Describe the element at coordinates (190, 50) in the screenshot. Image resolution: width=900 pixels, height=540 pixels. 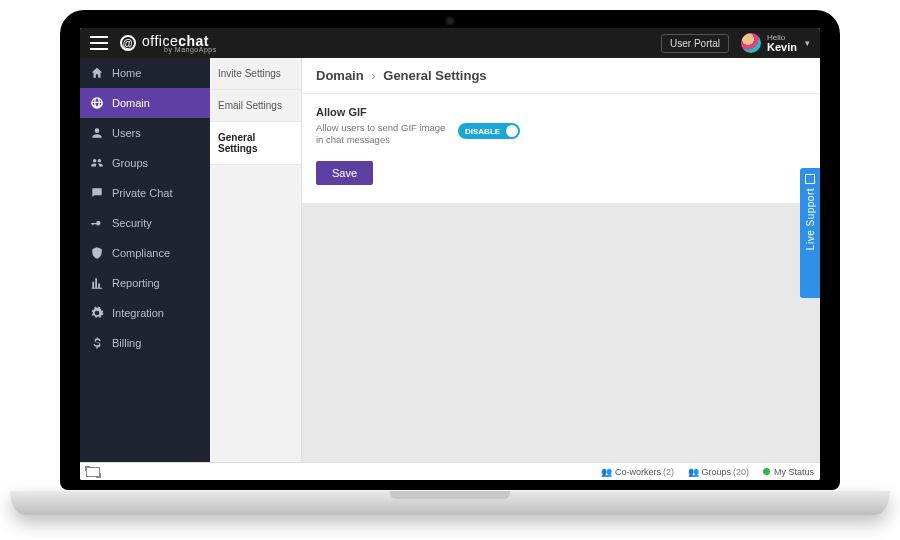
I see `brand-subtitle: by MangoApps` at that location.